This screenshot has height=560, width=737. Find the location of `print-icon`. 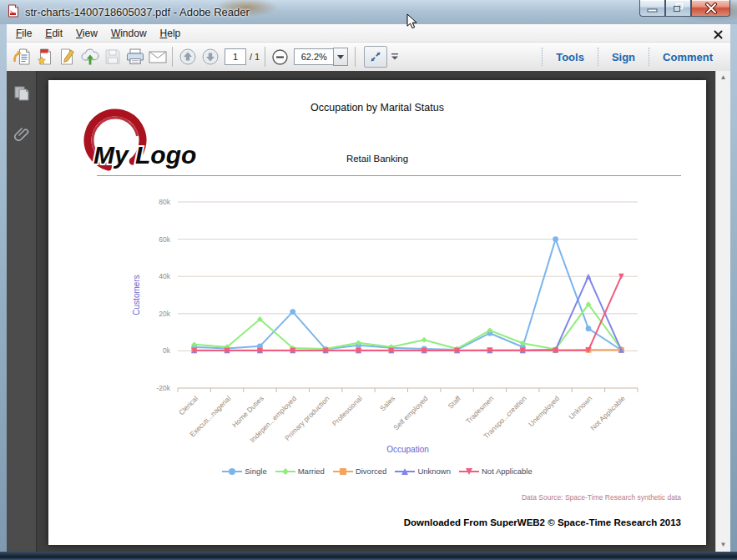

print-icon is located at coordinates (135, 57).